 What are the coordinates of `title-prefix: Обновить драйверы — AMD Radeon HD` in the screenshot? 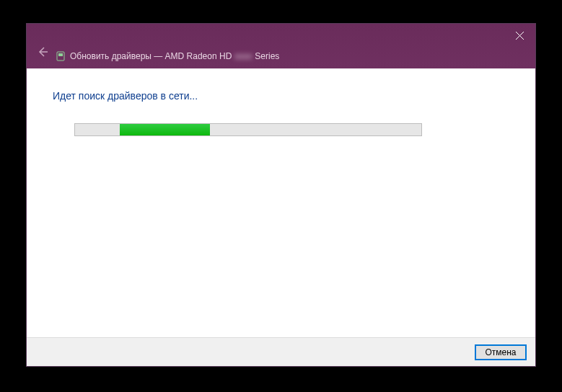 It's located at (151, 56).